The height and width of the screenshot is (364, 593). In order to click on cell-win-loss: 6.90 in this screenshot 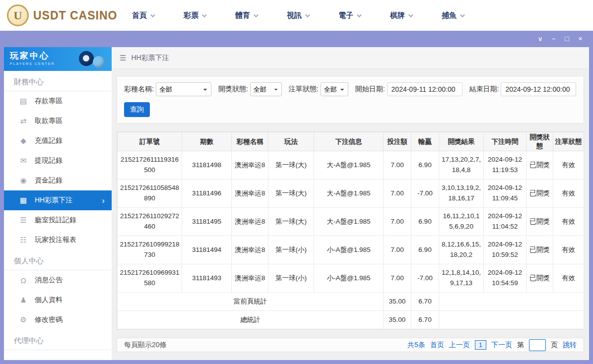, I will do `click(425, 250)`.